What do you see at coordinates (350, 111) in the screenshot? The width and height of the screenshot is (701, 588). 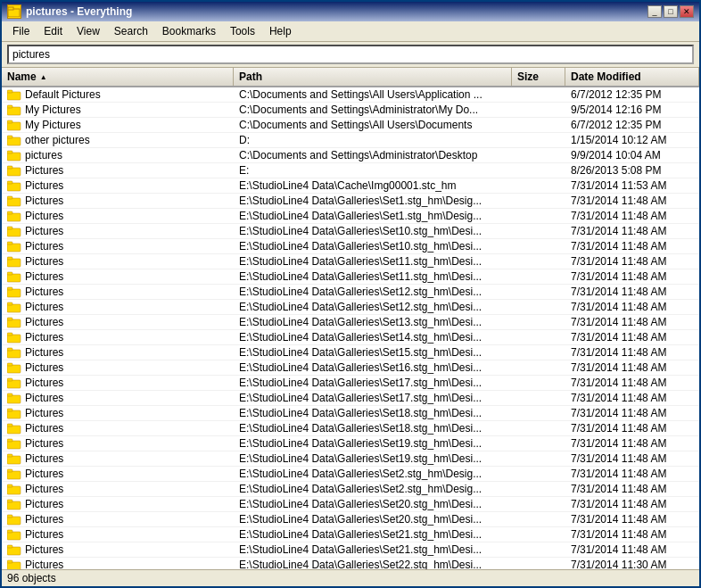 I see `table-row: My PicturesC:\Documents and Settings\Adm…` at bounding box center [350, 111].